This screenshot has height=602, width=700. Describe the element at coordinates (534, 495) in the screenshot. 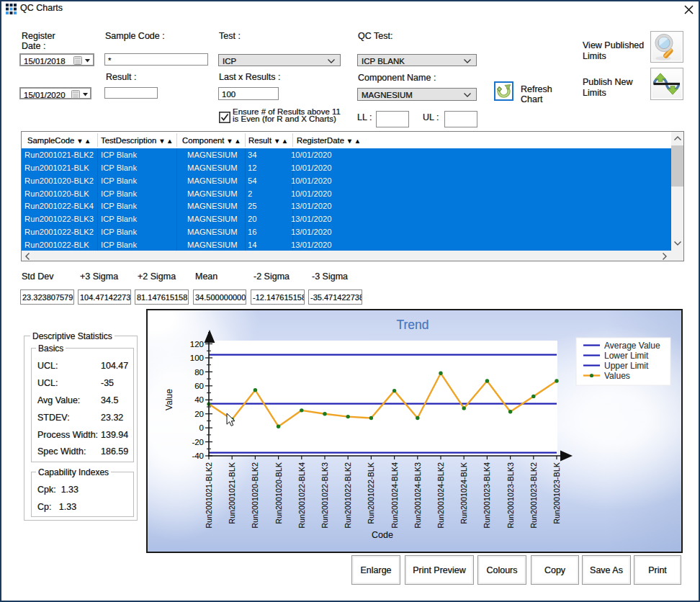

I see `svg-text: Run2001023-BLK2` at that location.